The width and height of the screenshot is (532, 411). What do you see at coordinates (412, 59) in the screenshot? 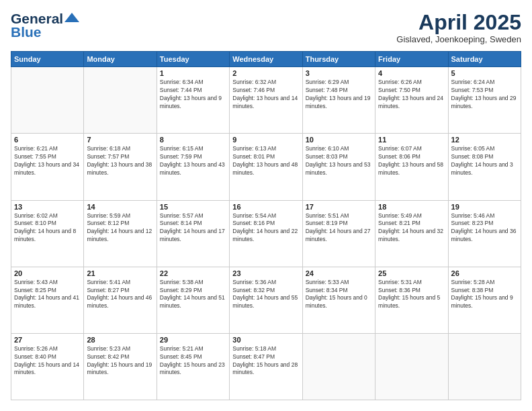
I see `col-friday: Friday` at bounding box center [412, 59].